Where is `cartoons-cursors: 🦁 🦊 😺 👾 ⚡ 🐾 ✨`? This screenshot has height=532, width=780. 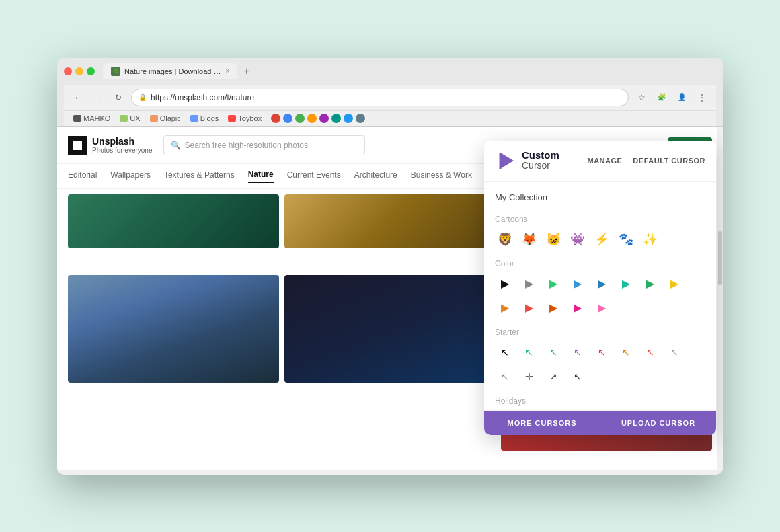 cartoons-cursors: 🦁 🦊 😺 👾 ⚡ 🐾 ✨ is located at coordinates (600, 239).